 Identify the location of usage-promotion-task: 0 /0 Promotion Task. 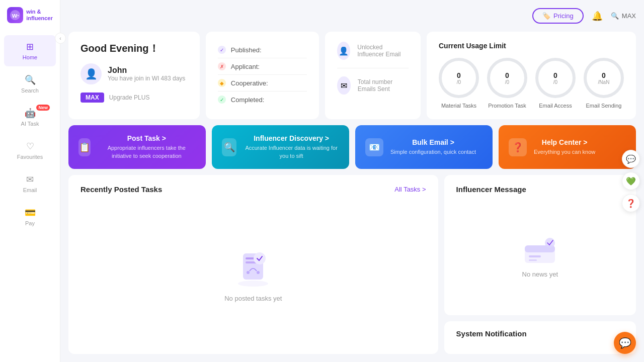
(507, 83).